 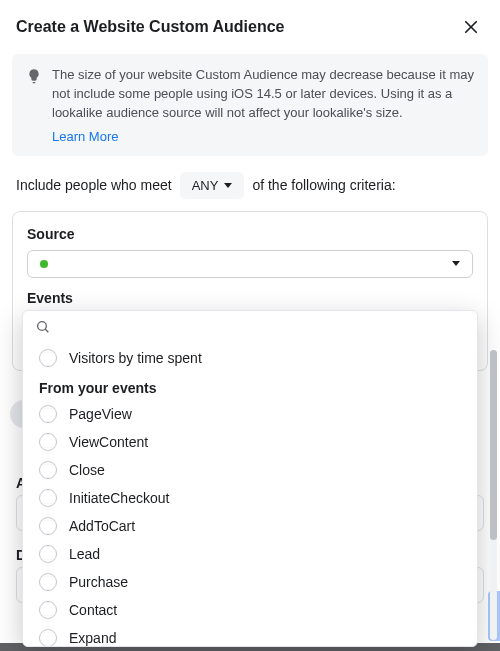 I want to click on modal-title: Create a Website Custom Audience, so click(x=150, y=27).